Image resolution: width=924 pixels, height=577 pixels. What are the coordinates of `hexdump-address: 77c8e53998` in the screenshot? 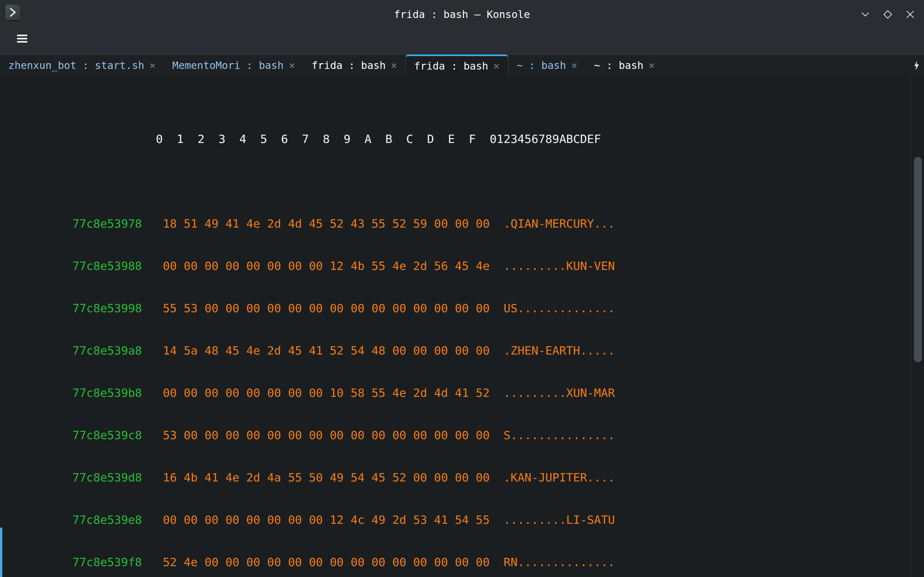 It's located at (107, 308).